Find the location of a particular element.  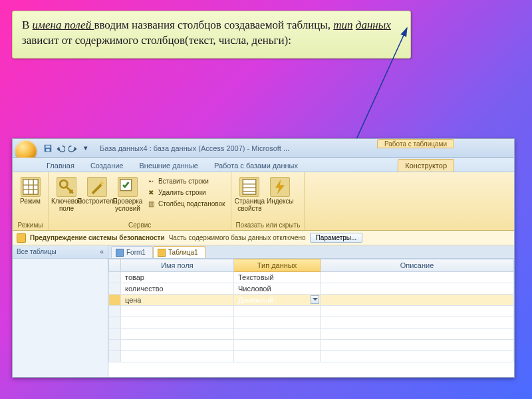

navigation-pane: Все таблицы « is located at coordinates (61, 311).